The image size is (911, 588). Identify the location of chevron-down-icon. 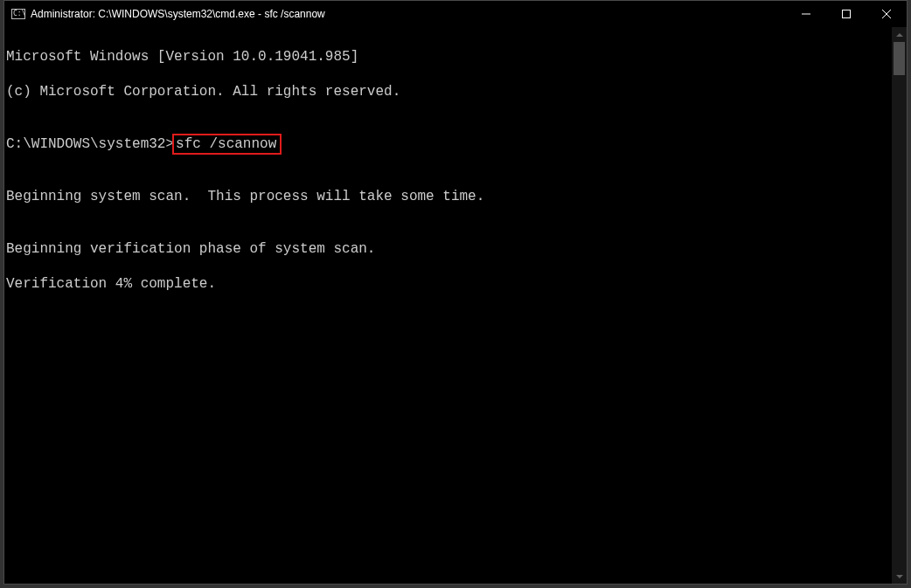
(900, 577).